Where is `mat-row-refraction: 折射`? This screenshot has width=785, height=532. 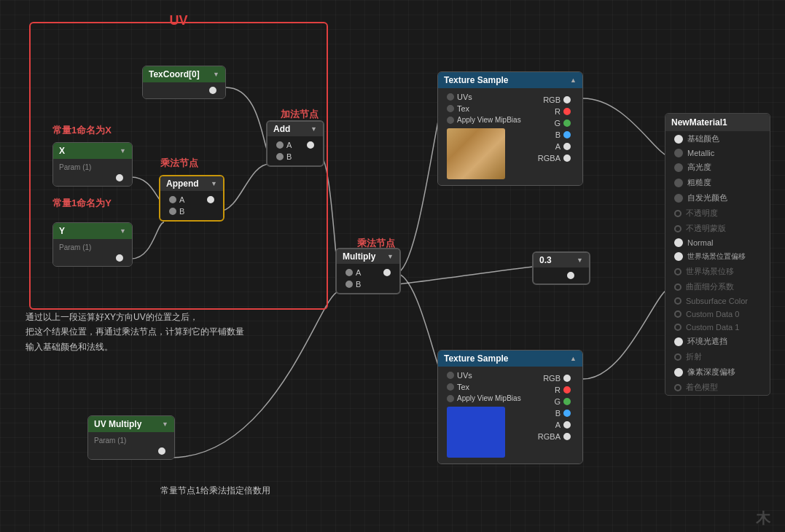 mat-row-refraction: 折射 is located at coordinates (717, 357).